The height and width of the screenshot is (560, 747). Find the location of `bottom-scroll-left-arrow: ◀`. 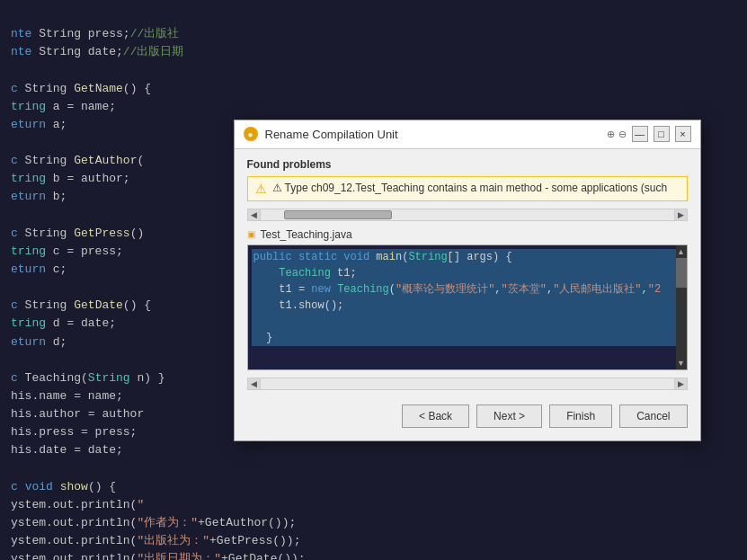

bottom-scroll-left-arrow: ◀ is located at coordinates (254, 384).